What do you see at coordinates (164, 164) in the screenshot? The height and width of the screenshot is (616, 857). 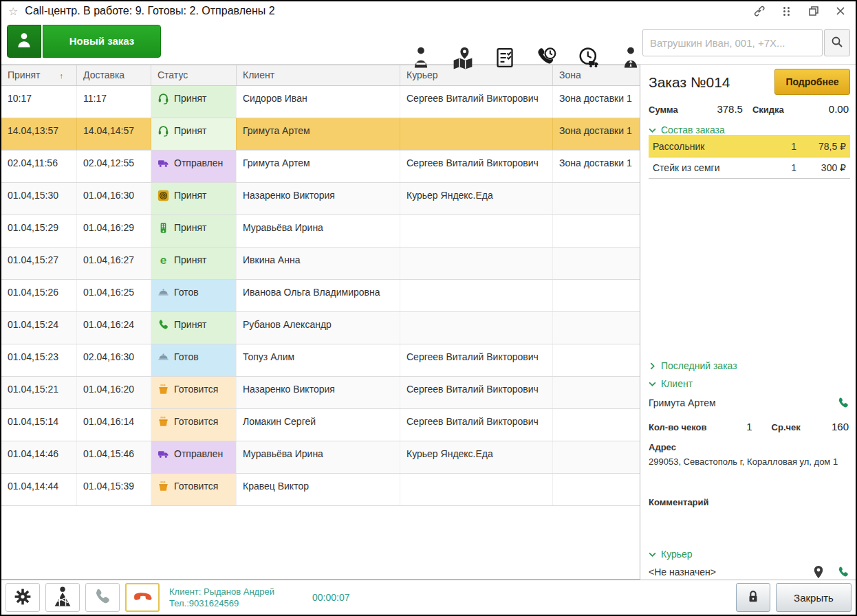 I see `truck-icon` at bounding box center [164, 164].